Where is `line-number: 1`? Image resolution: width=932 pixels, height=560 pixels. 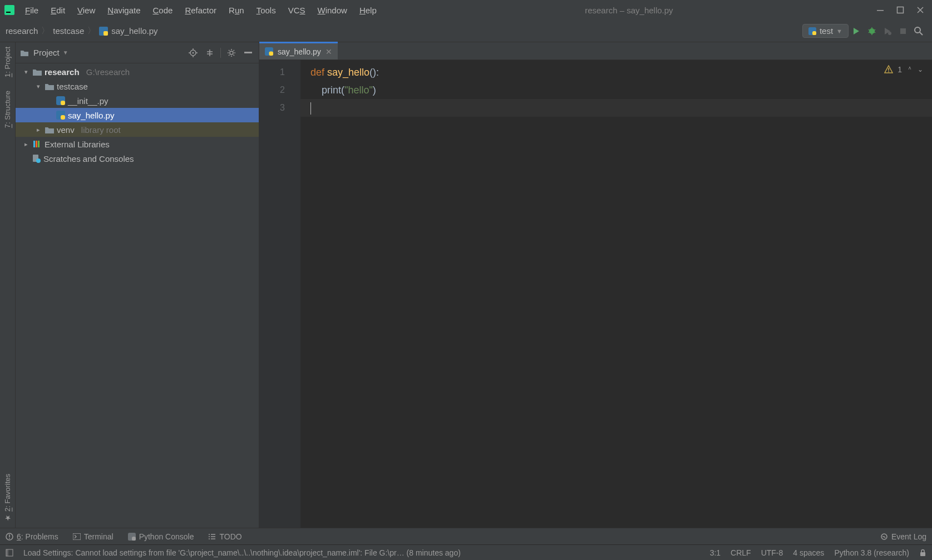
line-number: 1 is located at coordinates (272, 72).